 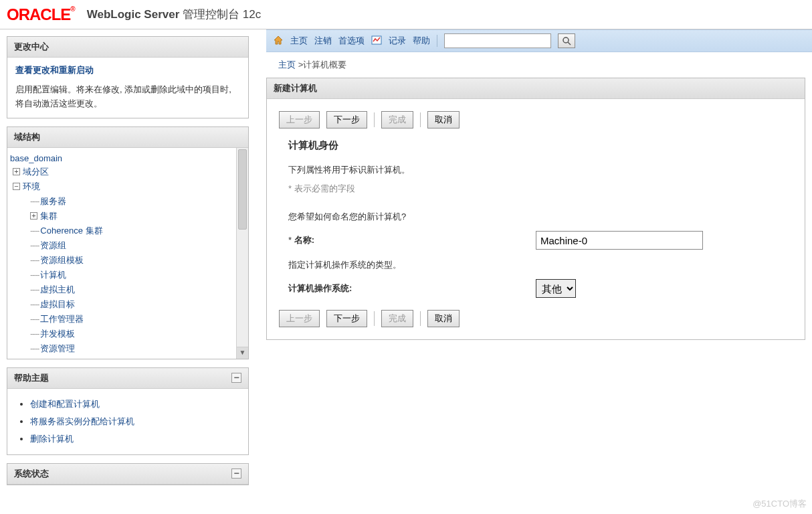 I want to click on os-prompt: 指定计算机操作系统的类型。, so click(x=540, y=264).